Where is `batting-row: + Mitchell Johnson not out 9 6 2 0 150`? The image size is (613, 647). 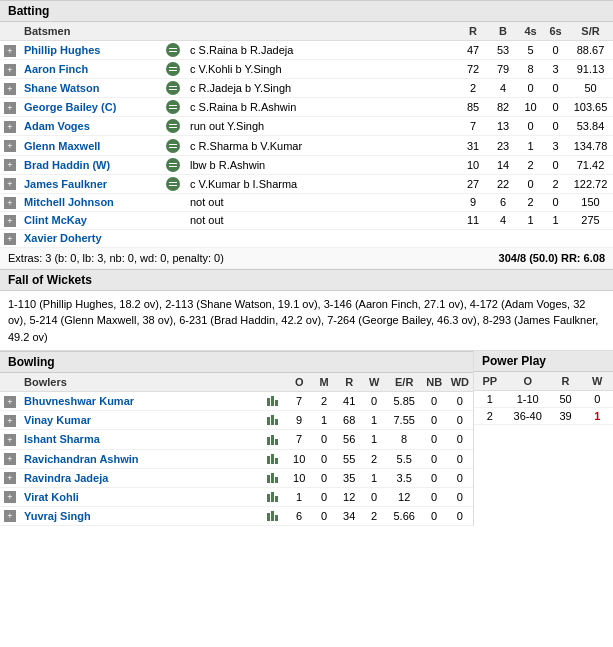
batting-row: + Mitchell Johnson not out 9 6 2 0 150 is located at coordinates (306, 202).